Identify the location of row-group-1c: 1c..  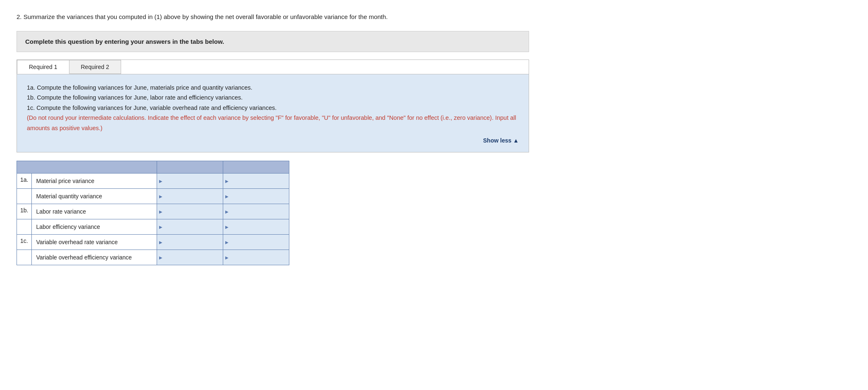
(24, 242).